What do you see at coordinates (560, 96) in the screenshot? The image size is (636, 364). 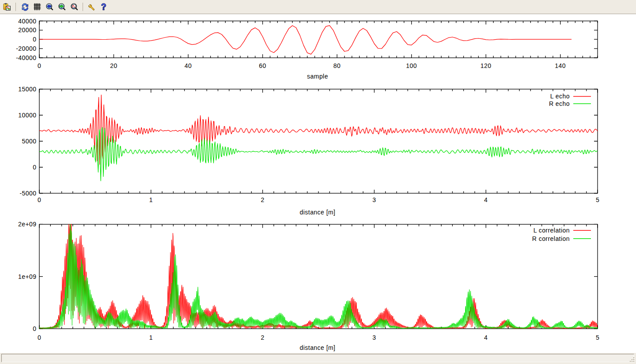 I see `svg-text: L echo` at bounding box center [560, 96].